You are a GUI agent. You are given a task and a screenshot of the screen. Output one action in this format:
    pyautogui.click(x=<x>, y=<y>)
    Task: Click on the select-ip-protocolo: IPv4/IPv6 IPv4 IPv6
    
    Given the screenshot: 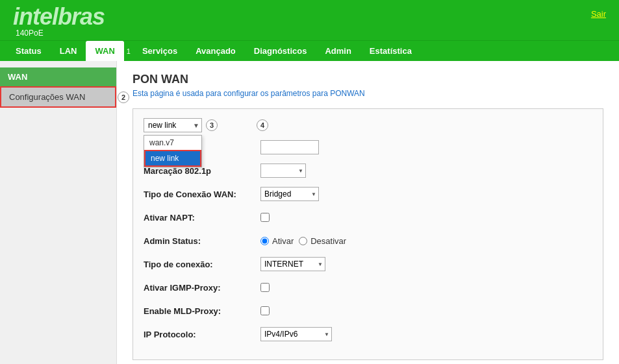 What is the action you would take?
    pyautogui.click(x=296, y=334)
    